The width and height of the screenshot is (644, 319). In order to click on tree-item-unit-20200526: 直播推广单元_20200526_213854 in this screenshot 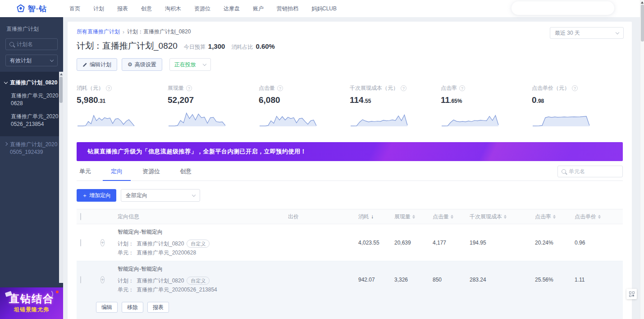, I will do `click(32, 120)`.